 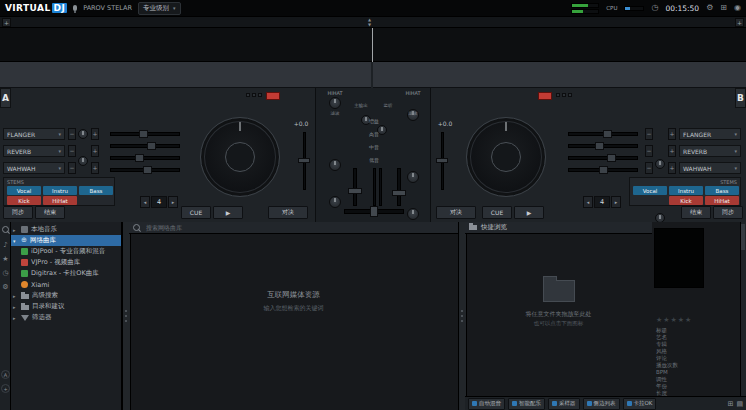 I want to click on panel-splitter-left, so click(x=126, y=316).